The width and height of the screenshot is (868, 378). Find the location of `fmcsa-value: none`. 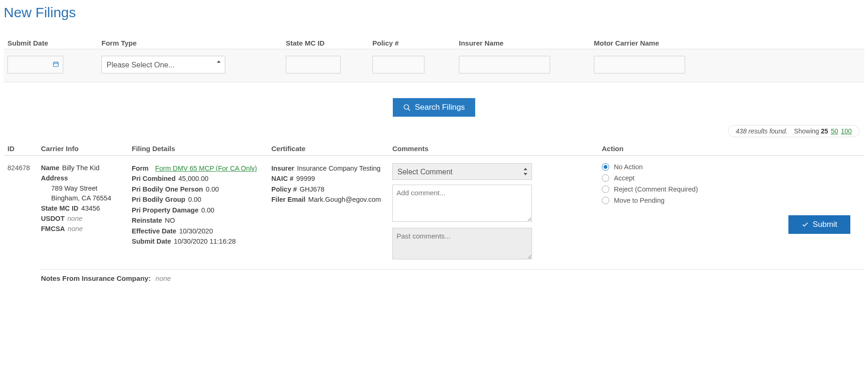

fmcsa-value: none is located at coordinates (75, 229).